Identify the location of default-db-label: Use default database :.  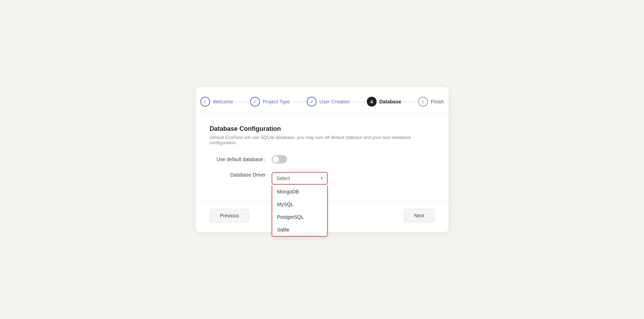
(238, 159).